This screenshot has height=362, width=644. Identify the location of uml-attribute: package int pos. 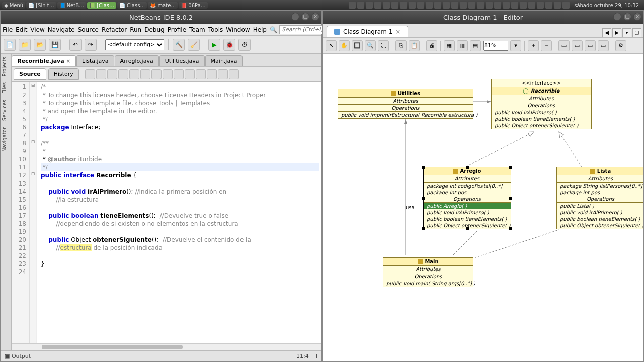
(467, 192).